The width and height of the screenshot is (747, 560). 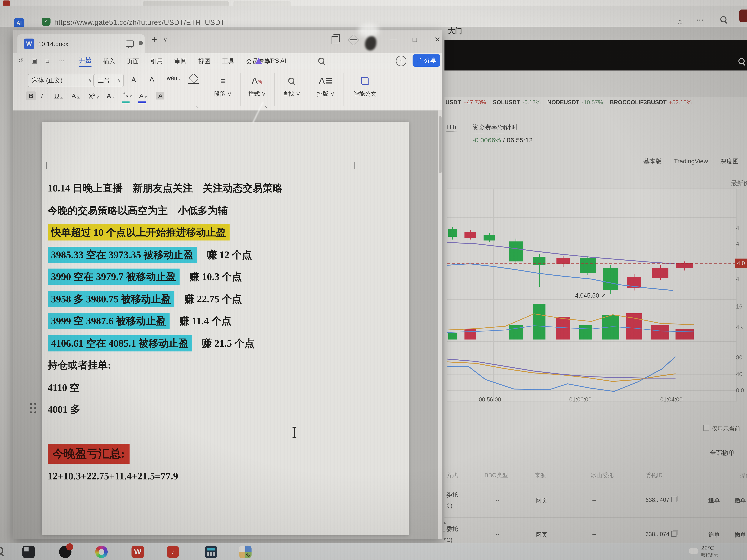 I want to click on ticker-item: NODEUSDT-10.57%, so click(x=575, y=103).